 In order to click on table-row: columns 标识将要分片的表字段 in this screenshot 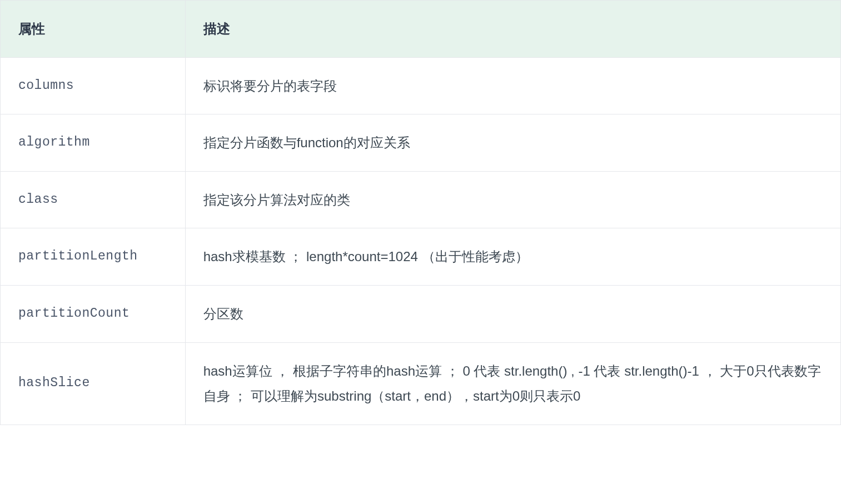, I will do `click(421, 86)`.